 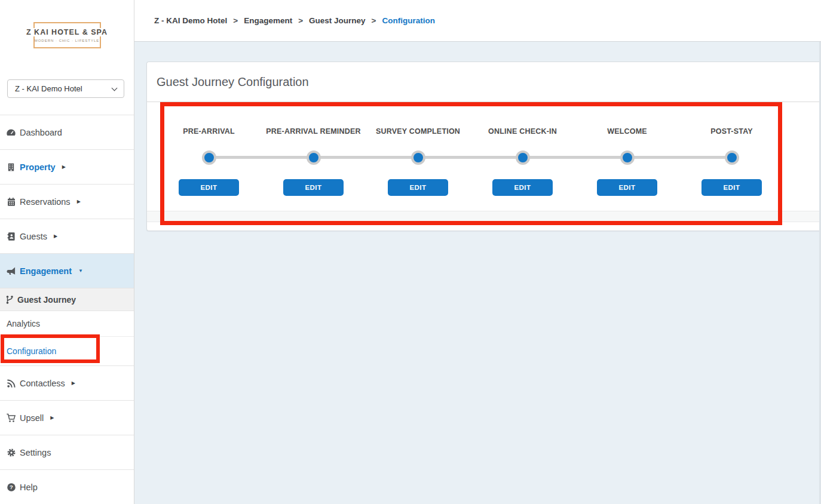 What do you see at coordinates (522, 161) in the screenshot?
I see `journey-step-online-check-in: ONLINE CHECK-IN EDIT` at bounding box center [522, 161].